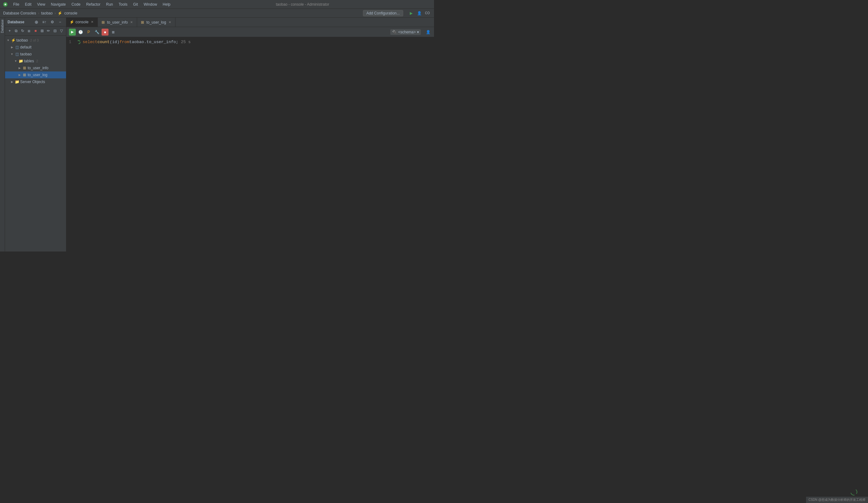 The image size is (868, 503). What do you see at coordinates (104, 42) in the screenshot?
I see `code-fn-count: count` at bounding box center [104, 42].